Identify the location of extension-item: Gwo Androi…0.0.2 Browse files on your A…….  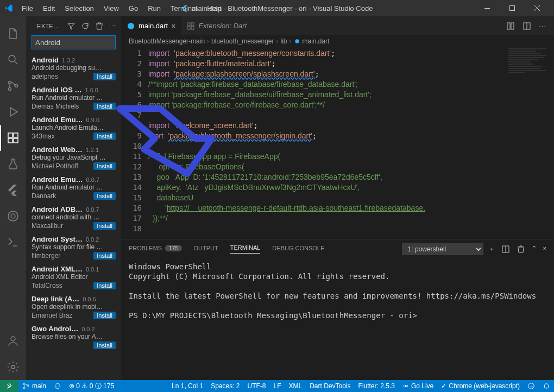
(74, 338).